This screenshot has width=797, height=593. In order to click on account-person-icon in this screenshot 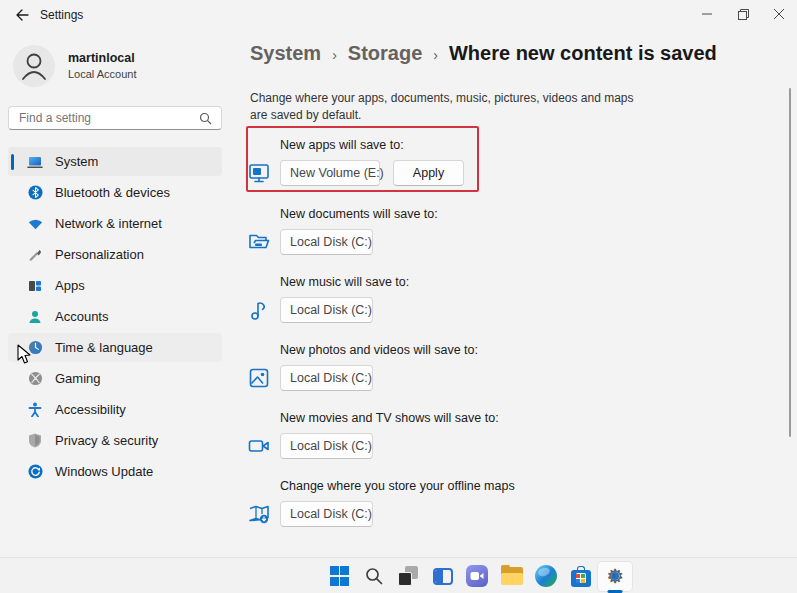, I will do `click(35, 317)`.